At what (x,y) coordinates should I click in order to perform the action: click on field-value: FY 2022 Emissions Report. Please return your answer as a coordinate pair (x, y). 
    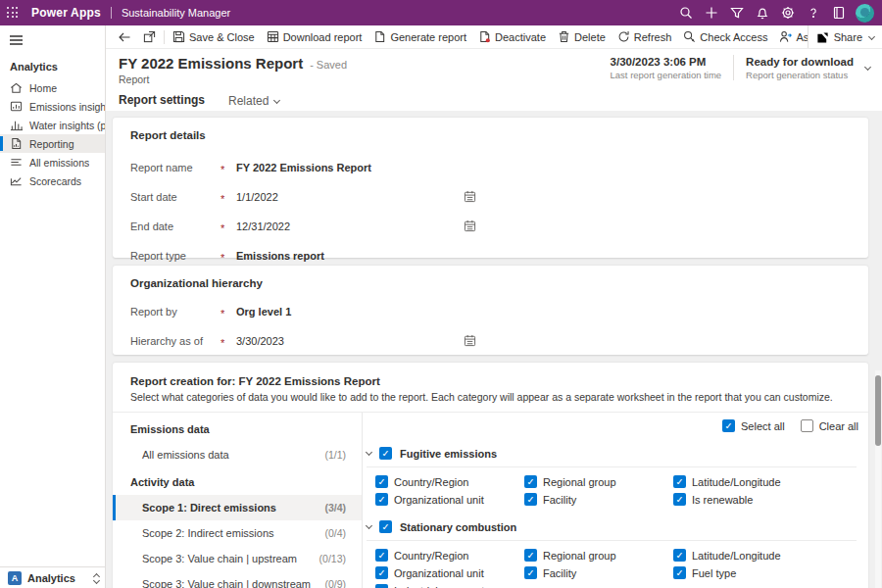
    Looking at the image, I should click on (304, 168).